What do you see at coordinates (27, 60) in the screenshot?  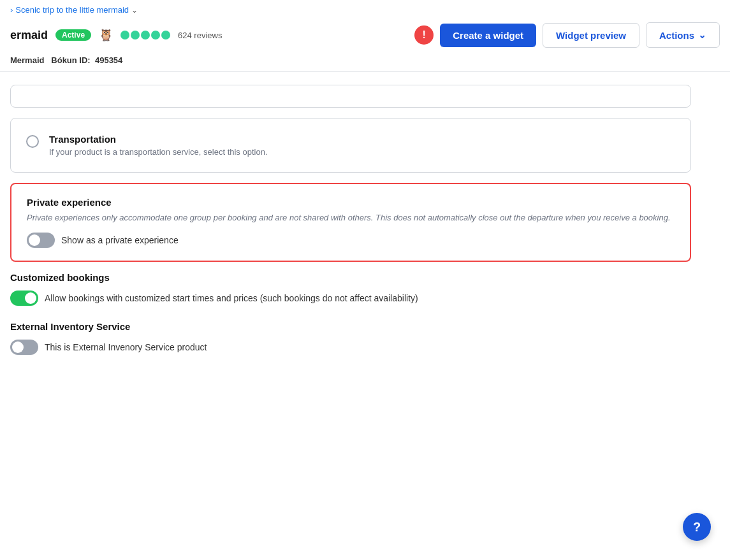 I see `subtitle-prefix: Mermaid` at bounding box center [27, 60].